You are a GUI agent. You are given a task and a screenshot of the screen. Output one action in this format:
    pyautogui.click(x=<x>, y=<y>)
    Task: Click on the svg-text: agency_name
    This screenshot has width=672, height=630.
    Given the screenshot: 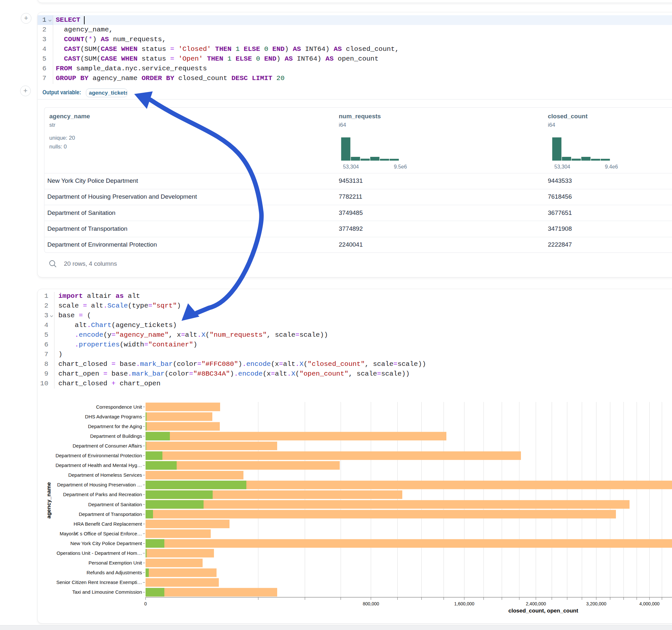 What is the action you would take?
    pyautogui.click(x=49, y=500)
    